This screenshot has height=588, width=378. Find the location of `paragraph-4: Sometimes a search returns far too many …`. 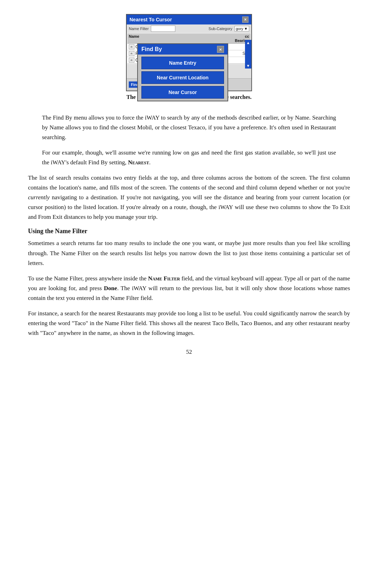

paragraph-4: Sometimes a search returns far too many … is located at coordinates (189, 253).